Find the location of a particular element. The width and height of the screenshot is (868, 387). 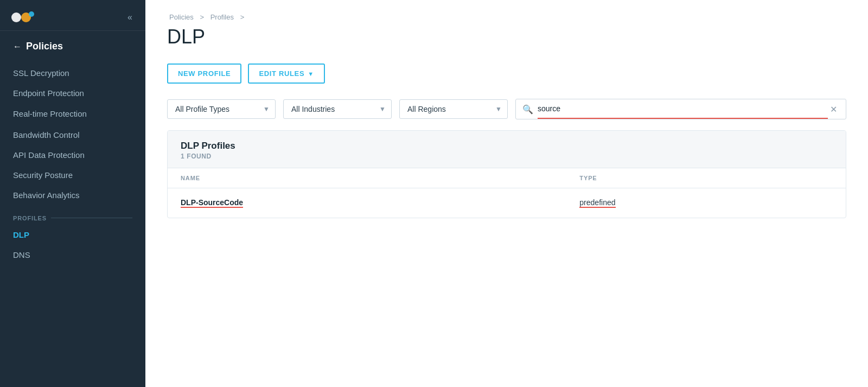

table-count: 1 FOUND is located at coordinates (507, 156).